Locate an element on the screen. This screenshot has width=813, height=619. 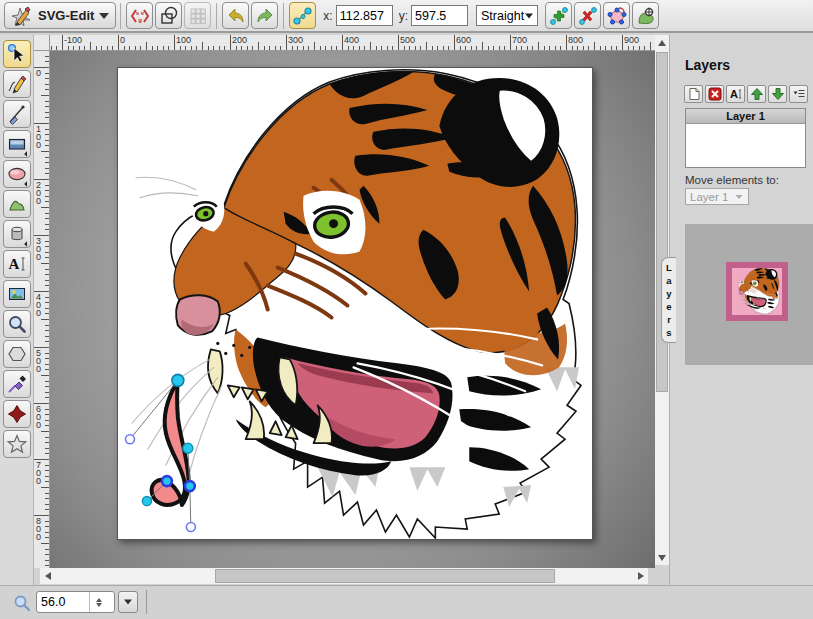
move-layer-down-button is located at coordinates (778, 94).